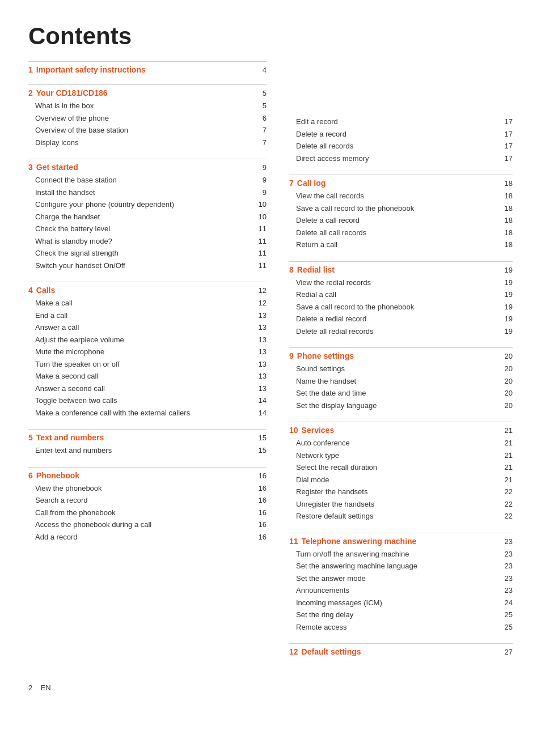 This screenshot has height=756, width=541. I want to click on toc-row: Delete a redial record19, so click(401, 319).